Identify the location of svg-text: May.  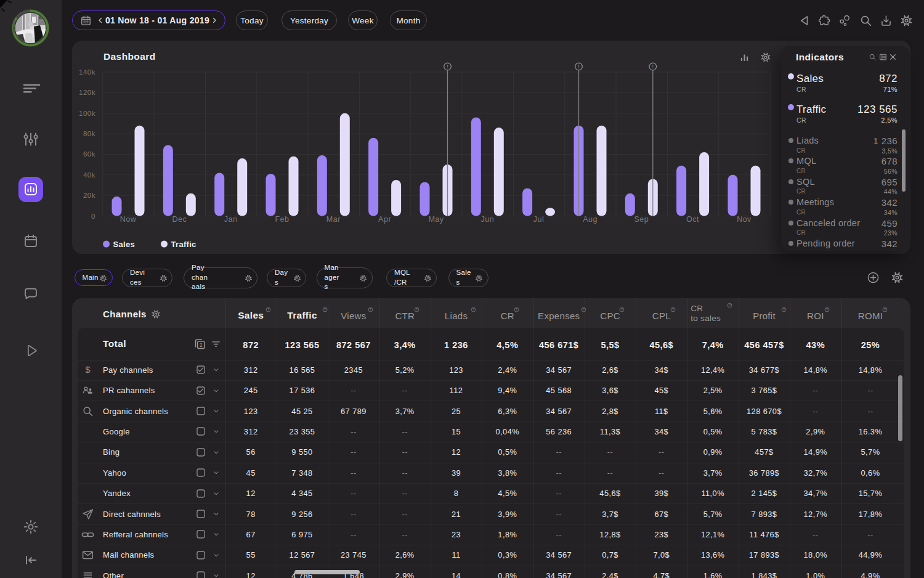
(436, 219).